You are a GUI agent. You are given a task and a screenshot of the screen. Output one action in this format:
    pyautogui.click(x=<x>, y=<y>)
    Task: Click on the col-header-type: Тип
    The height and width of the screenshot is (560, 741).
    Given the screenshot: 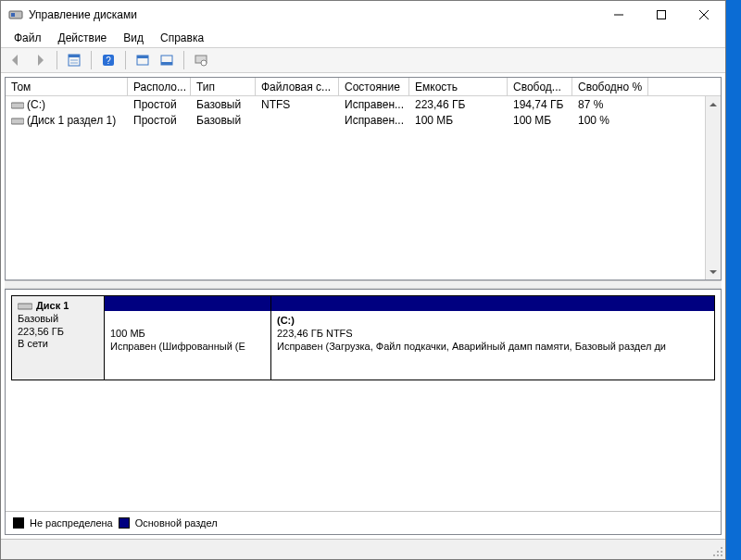 What is the action you would take?
    pyautogui.click(x=223, y=87)
    